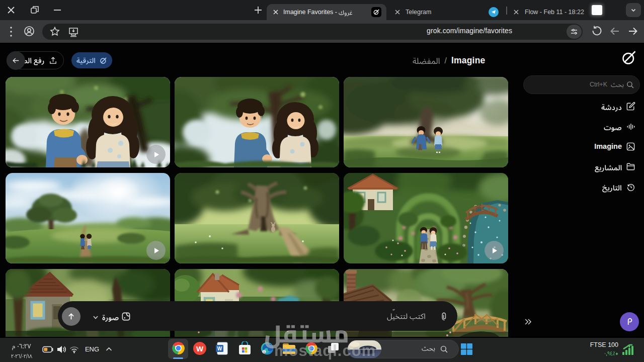  I want to click on svg-text: W, so click(220, 349).